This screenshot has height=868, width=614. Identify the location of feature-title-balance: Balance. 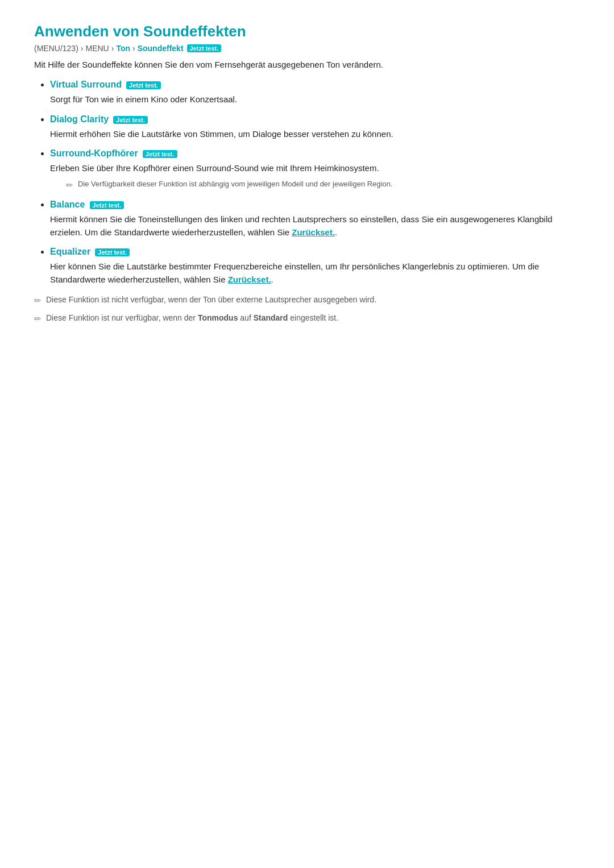
(67, 205).